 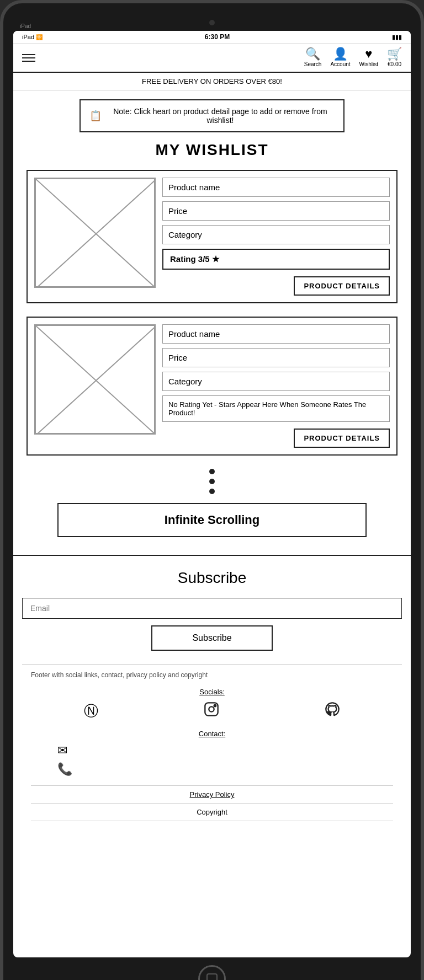 I want to click on navbar-icons: 🔍 Search 👤 Account ♥ Wishlist 🛒 €0.00, so click(x=353, y=57).